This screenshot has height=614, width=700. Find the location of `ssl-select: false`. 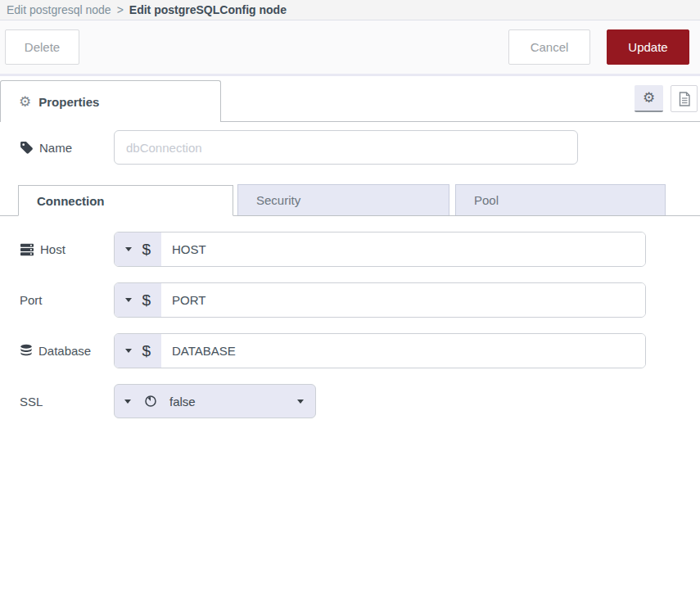

ssl-select: false is located at coordinates (215, 401).